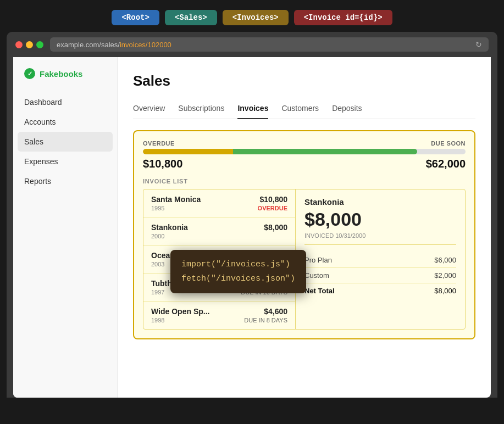 Image resolution: width=504 pixels, height=424 pixels. I want to click on tab-invoices: Invoices, so click(253, 110).